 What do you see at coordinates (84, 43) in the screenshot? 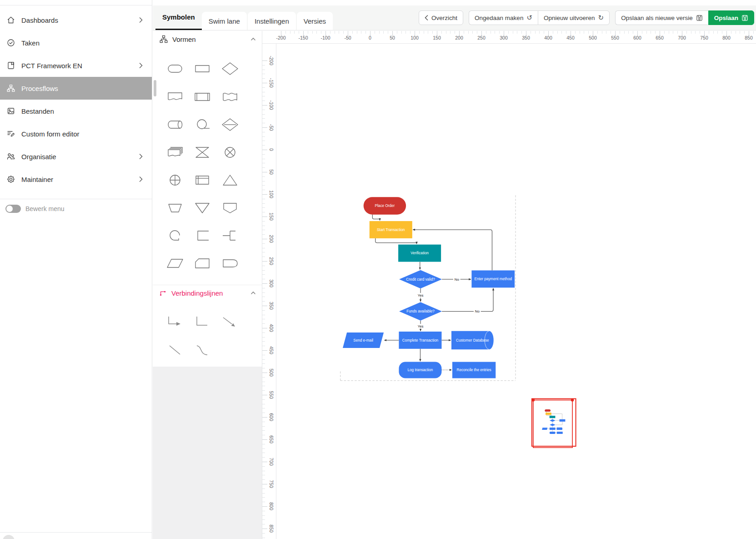
I see `sidebar-item-label: Taken` at bounding box center [84, 43].